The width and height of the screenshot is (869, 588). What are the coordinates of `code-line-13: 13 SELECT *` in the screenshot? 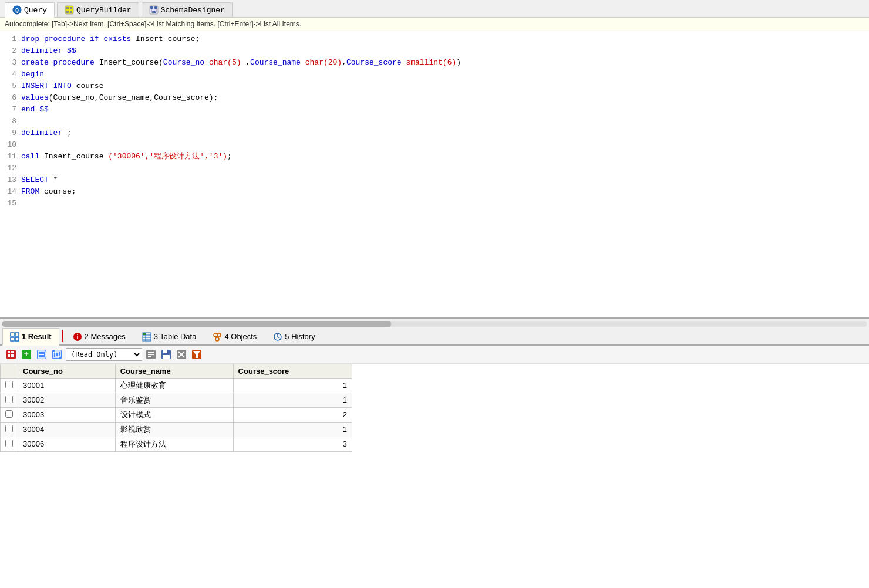 It's located at (435, 180).